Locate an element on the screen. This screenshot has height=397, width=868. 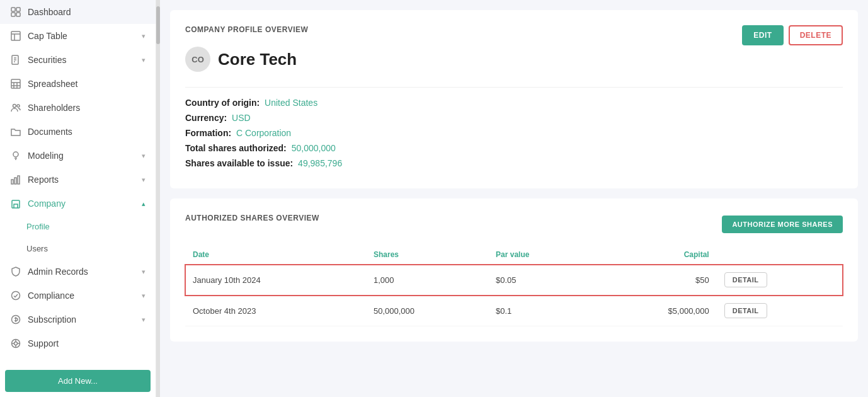
col-header-date: Date is located at coordinates (276, 255).